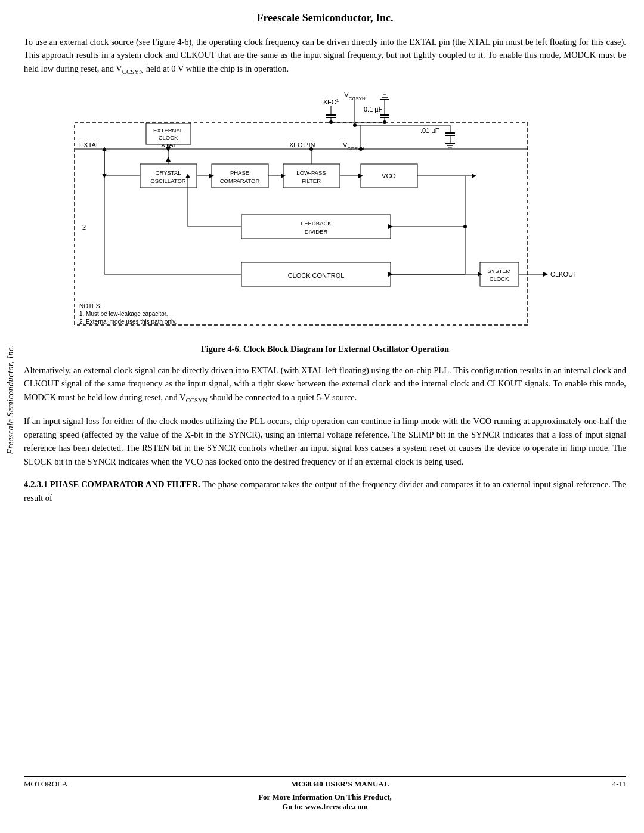  What do you see at coordinates (325, 349) in the screenshot?
I see `figure-caption: Figure 4-6. Clock Block Diagram for Exte…` at bounding box center [325, 349].